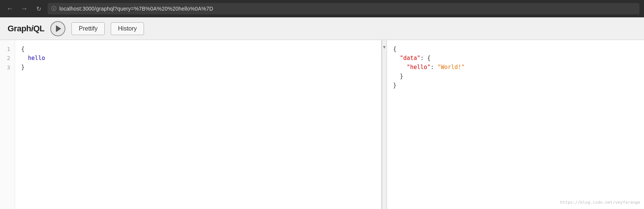  I want to click on editor-line-3: }, so click(198, 67).